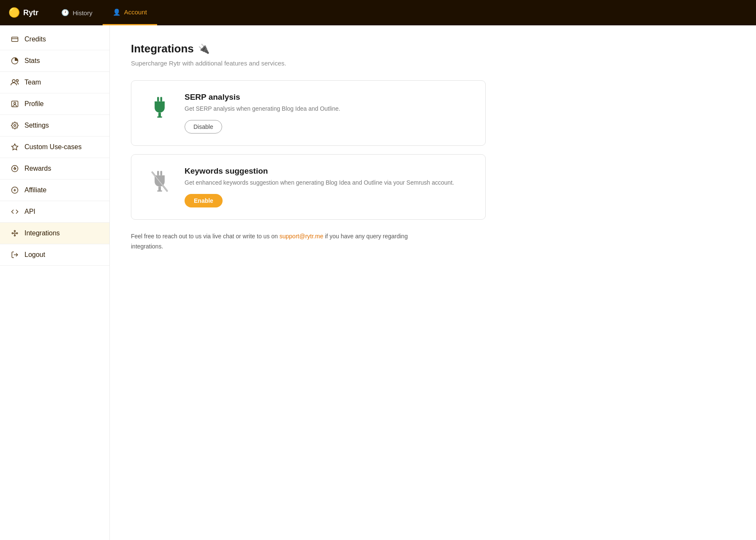 The width and height of the screenshot is (756, 540). Describe the element at coordinates (328, 183) in the screenshot. I see `keywords-description: Get enhanced keywords suggestion when ge…` at that location.